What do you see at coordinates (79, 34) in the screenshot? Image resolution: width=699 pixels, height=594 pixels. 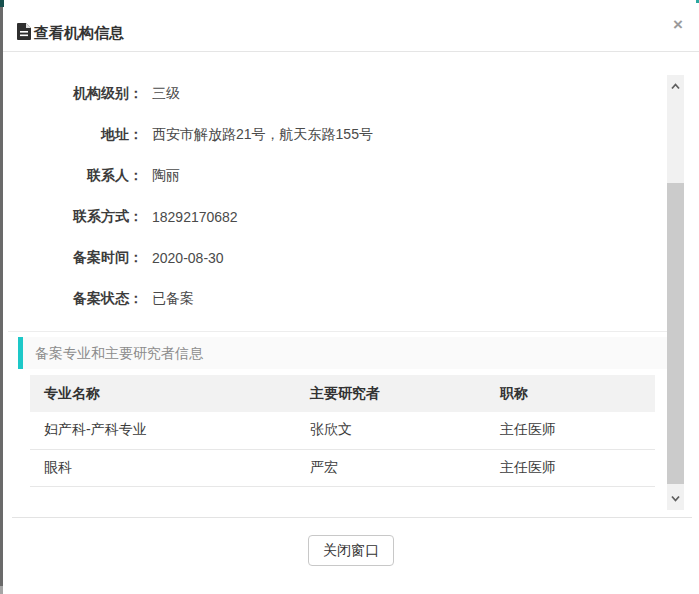 I see `modal-title: 查看机构信息` at bounding box center [79, 34].